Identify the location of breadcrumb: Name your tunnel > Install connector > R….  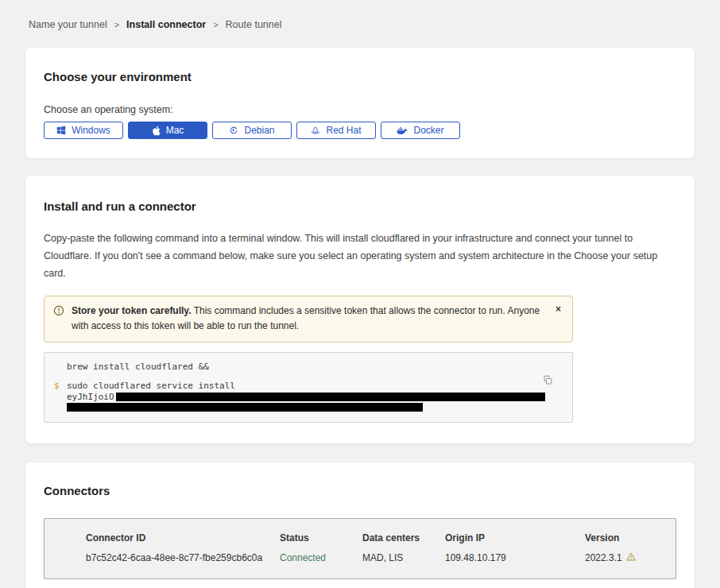
(360, 15).